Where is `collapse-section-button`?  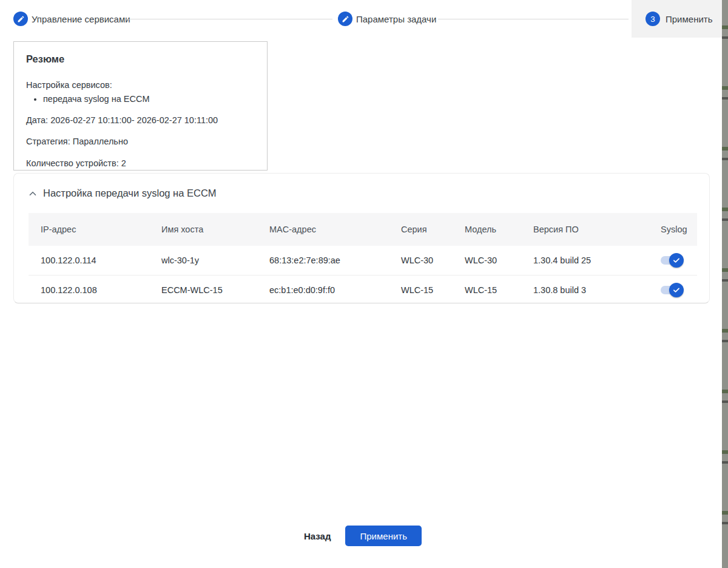 collapse-section-button is located at coordinates (33, 194).